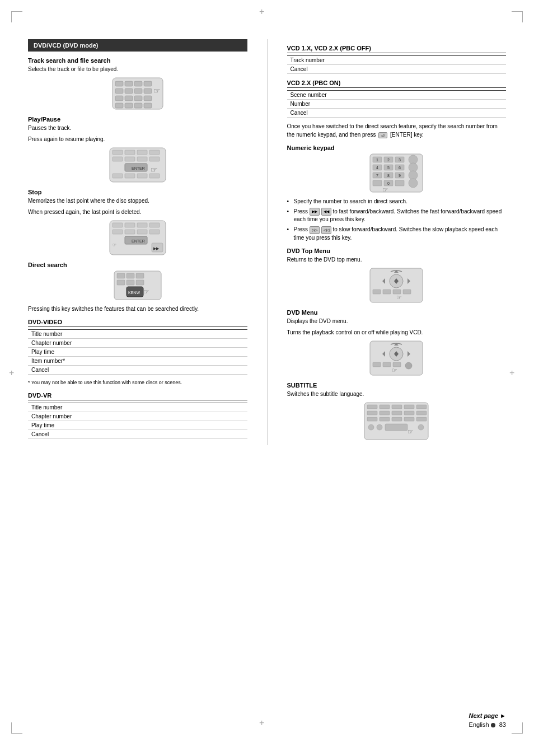 The width and height of the screenshot is (534, 756). Describe the element at coordinates (138, 309) in the screenshot. I see `direct-search-desc: Pressing this key switches the features …` at that location.